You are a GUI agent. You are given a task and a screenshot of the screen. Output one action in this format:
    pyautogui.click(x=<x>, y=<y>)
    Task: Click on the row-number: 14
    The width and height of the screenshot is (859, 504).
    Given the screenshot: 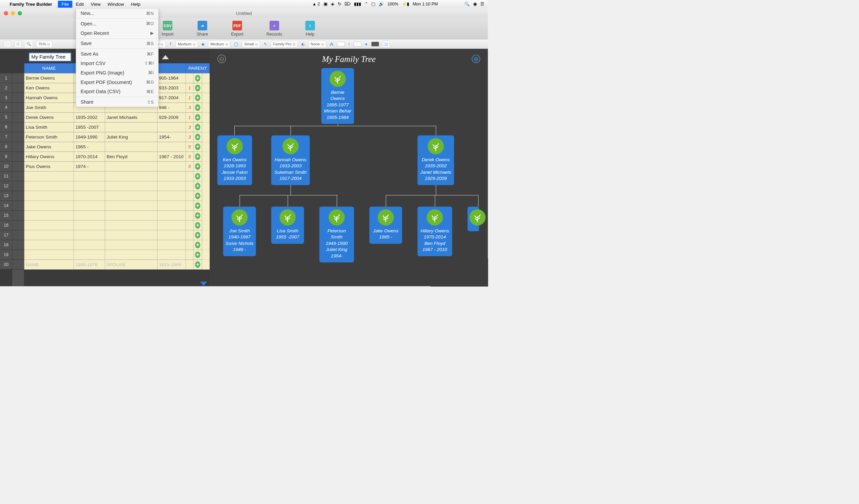 What is the action you would take?
    pyautogui.click(x=6, y=206)
    